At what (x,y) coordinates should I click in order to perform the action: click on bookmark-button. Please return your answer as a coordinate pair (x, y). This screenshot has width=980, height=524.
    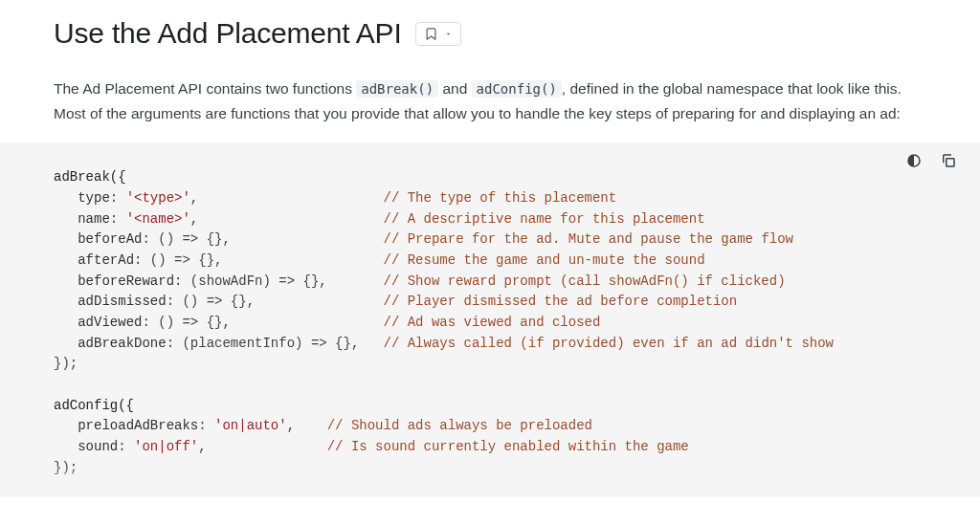
    Looking at the image, I should click on (438, 34).